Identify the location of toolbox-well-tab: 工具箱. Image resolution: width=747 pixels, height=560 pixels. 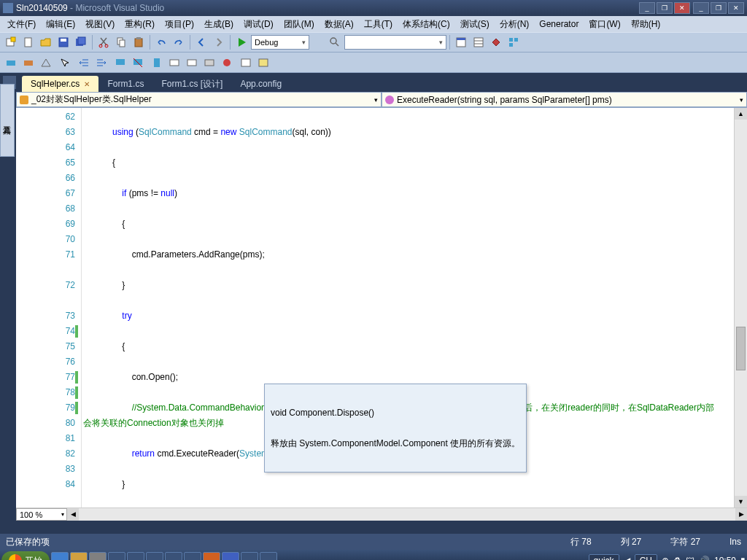
(7, 120).